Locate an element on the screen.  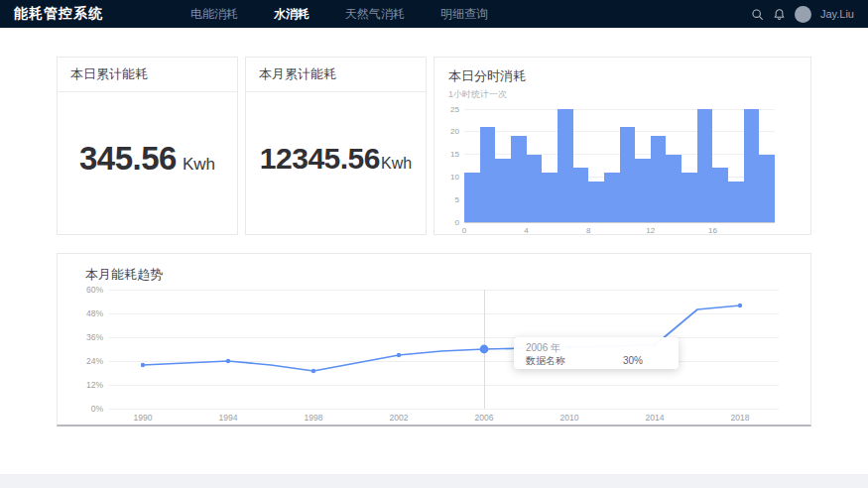
month-energy-card: 本月累计能耗 12345.56 Kwh is located at coordinates (335, 146).